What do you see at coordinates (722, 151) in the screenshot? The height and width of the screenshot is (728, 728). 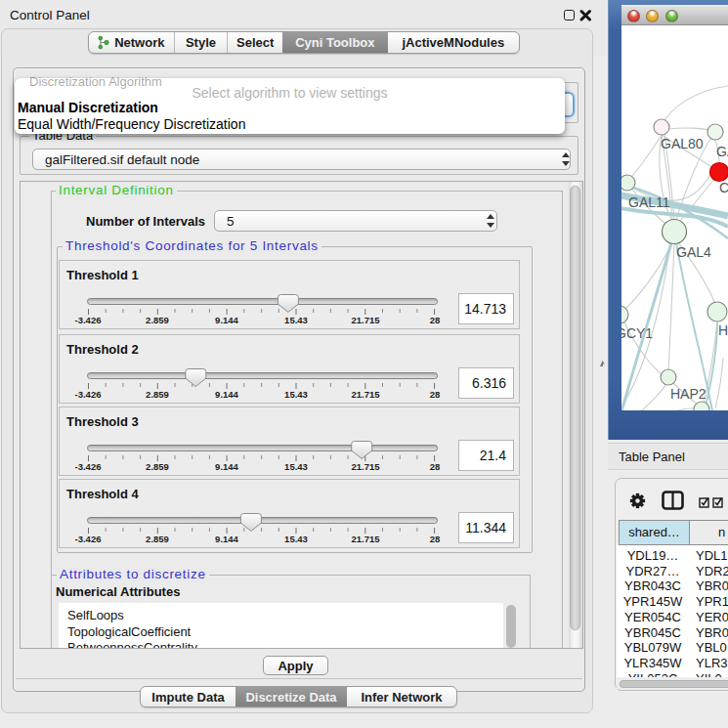 I see `svg-text: GA` at bounding box center [722, 151].